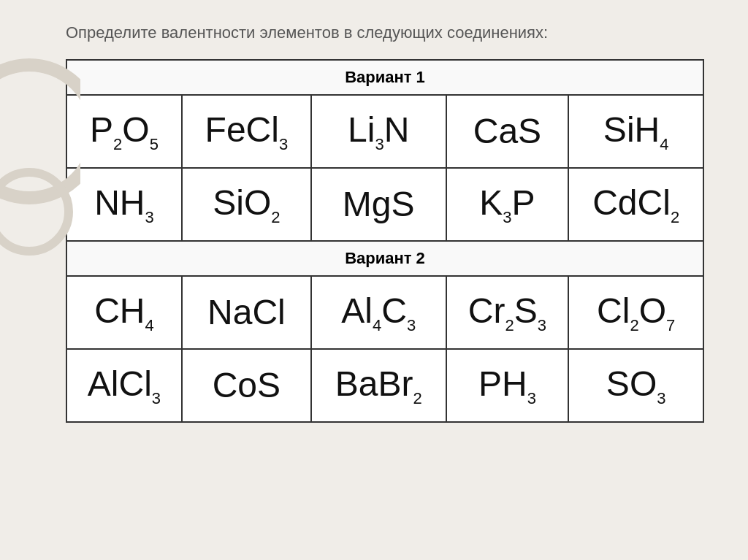 This screenshot has height=560, width=748. What do you see at coordinates (247, 312) in the screenshot?
I see `compound-cell-1: NaCl` at bounding box center [247, 312].